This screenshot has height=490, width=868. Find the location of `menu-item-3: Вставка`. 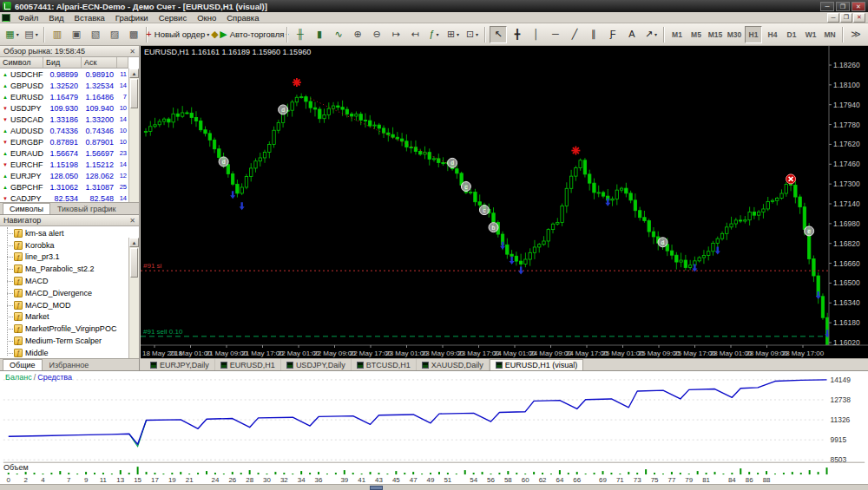

menu-item-3: Вставка is located at coordinates (90, 17).